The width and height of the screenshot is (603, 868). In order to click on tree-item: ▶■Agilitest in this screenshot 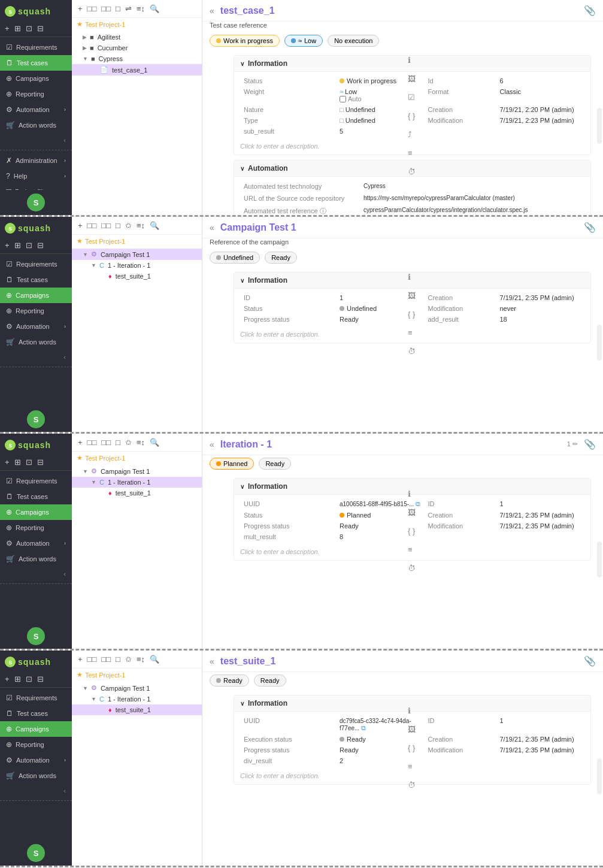, I will do `click(137, 37)`.